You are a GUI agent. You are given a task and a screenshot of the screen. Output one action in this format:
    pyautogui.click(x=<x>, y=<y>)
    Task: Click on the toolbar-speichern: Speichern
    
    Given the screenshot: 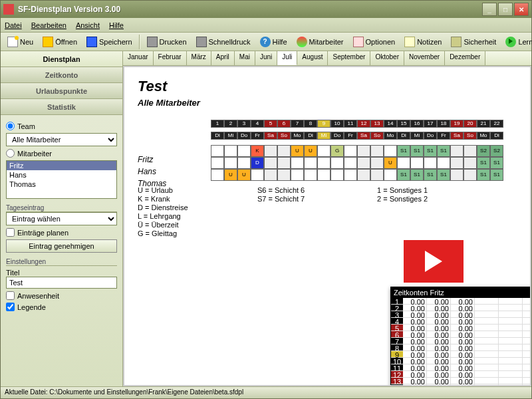 What is the action you would take?
    pyautogui.click(x=109, y=42)
    